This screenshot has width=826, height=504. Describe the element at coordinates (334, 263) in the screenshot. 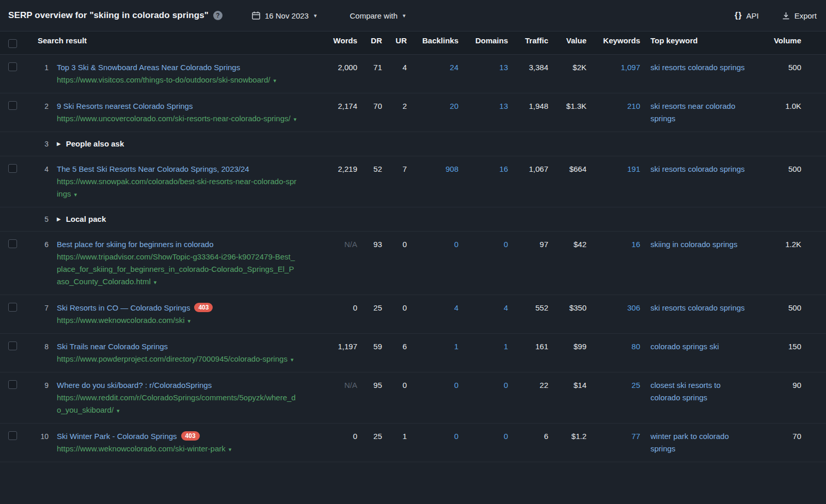

I see `words-value: N/A` at that location.